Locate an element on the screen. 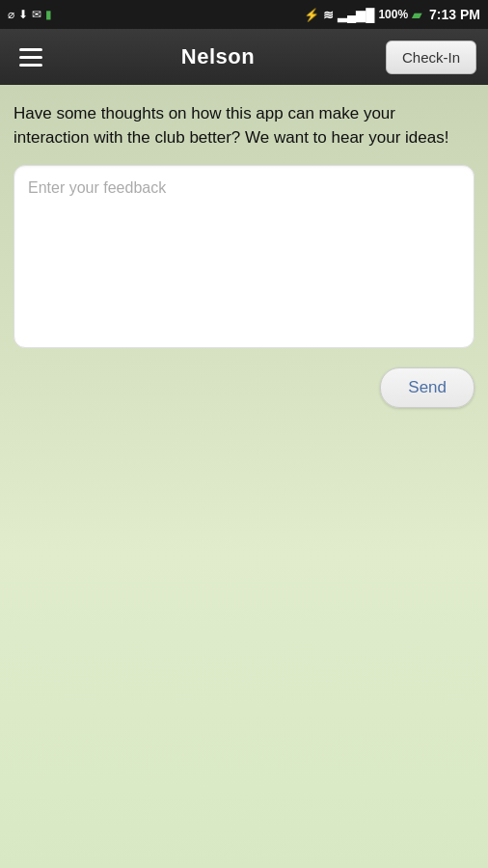 The width and height of the screenshot is (488, 868). battery-percentage: 100% is located at coordinates (393, 14).